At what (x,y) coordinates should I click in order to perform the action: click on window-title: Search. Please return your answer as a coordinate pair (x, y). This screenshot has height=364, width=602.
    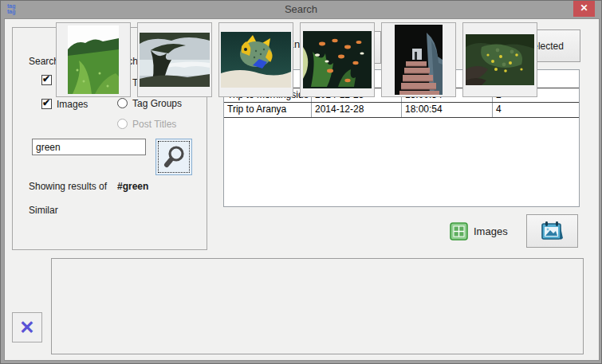
    Looking at the image, I should click on (301, 10).